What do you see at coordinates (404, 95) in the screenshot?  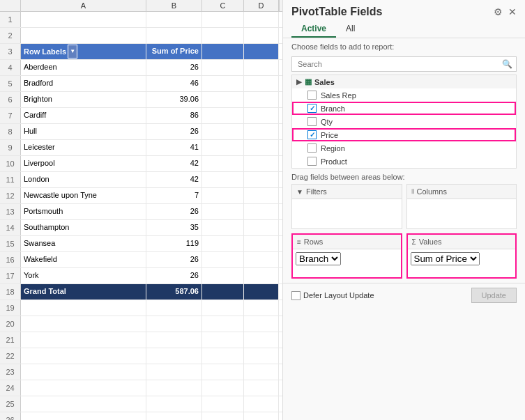 I see `field-item: Sales Rep` at bounding box center [404, 95].